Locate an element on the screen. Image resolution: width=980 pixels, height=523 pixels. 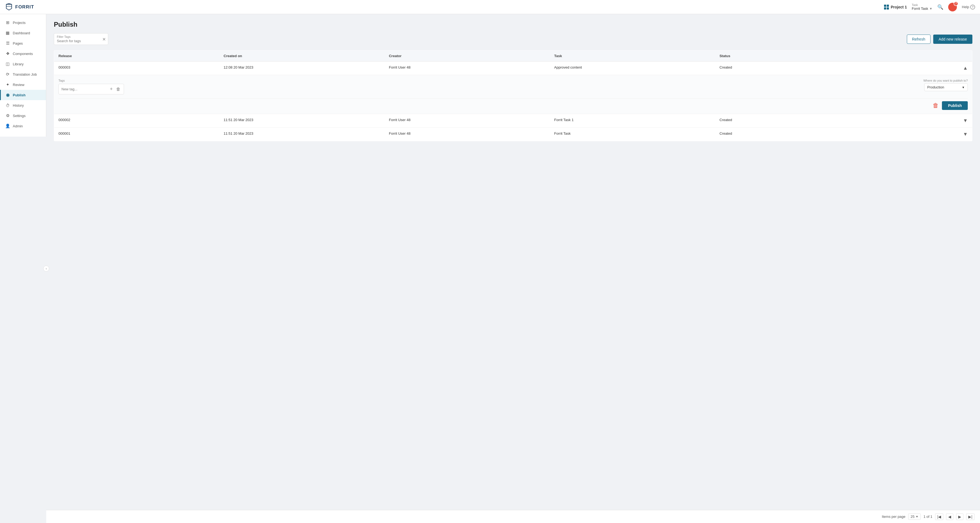
action-buttons: Refresh Add new release is located at coordinates (940, 39).